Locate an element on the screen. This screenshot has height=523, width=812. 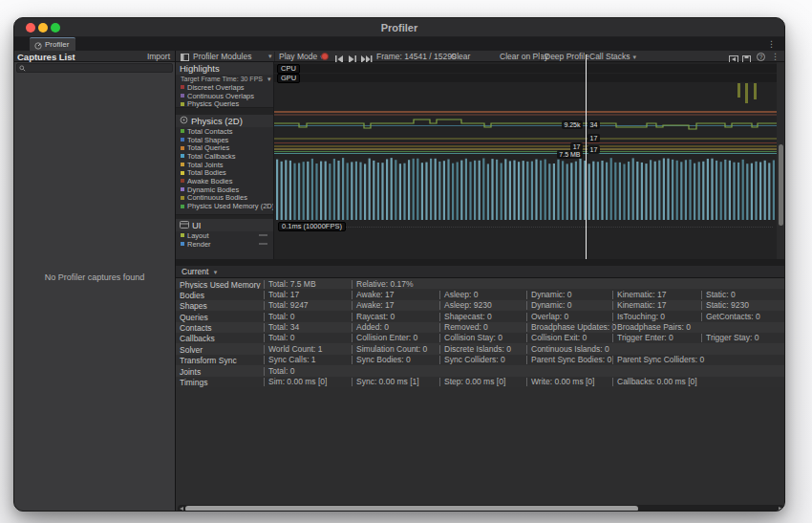
legend-item: Total Queries is located at coordinates (224, 147).